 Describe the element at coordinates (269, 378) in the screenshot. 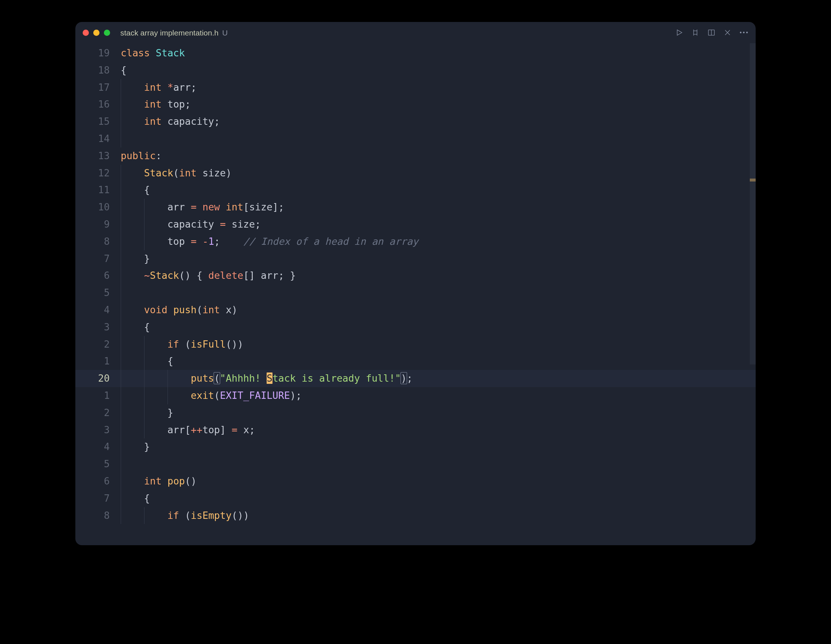

I see `search-highlight: S` at that location.